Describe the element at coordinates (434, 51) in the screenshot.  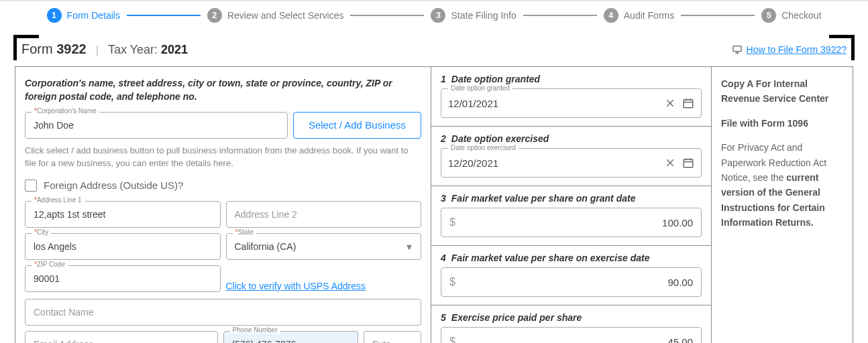
I see `form-header: Form 3922 | Tax Year: 2021 How to File F…` at that location.